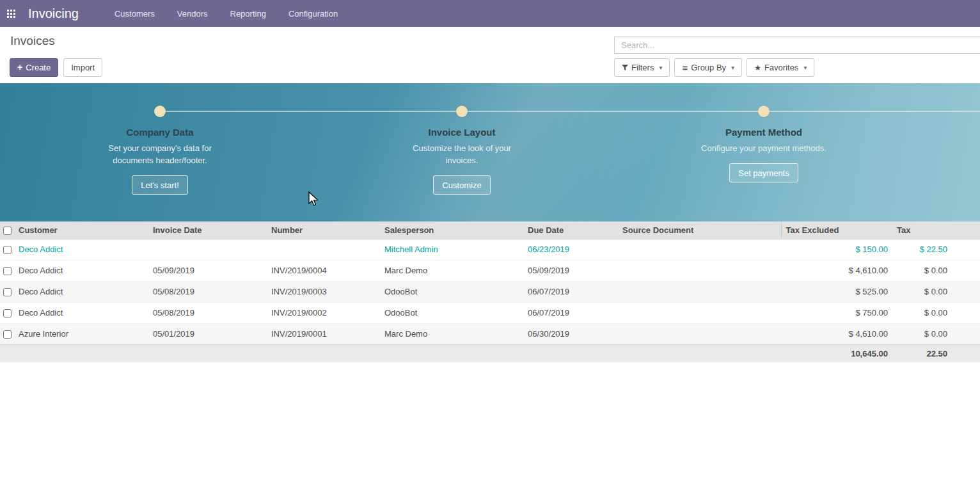 This screenshot has height=482, width=980. Describe the element at coordinates (764, 144) in the screenshot. I see `onboarding-step-payment-method: Payment Method Configure your payment me…` at that location.